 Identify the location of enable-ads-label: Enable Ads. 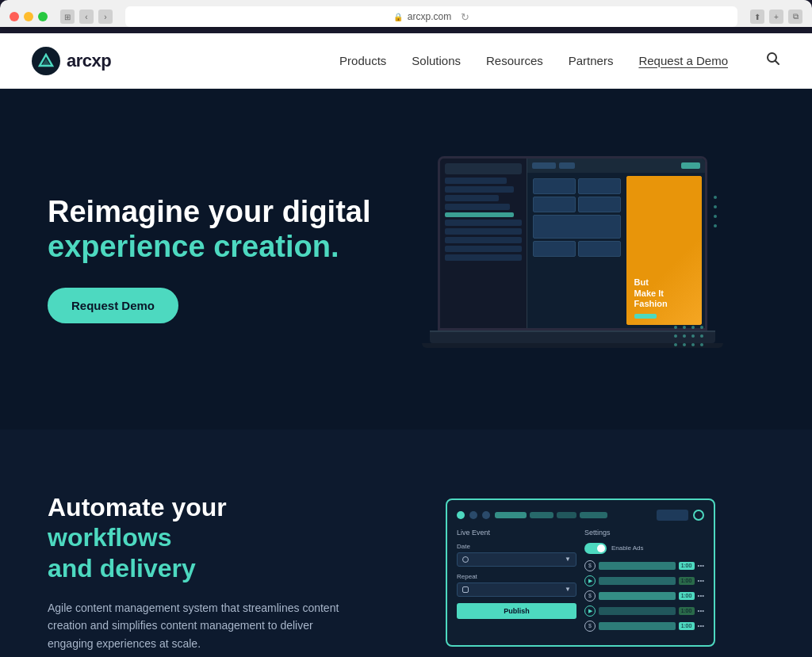
(627, 548).